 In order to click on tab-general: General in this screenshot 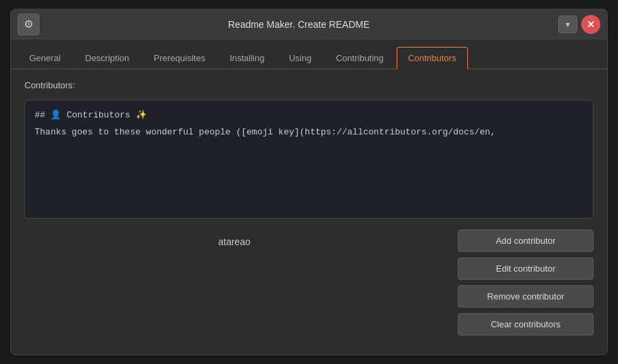, I will do `click(45, 58)`.